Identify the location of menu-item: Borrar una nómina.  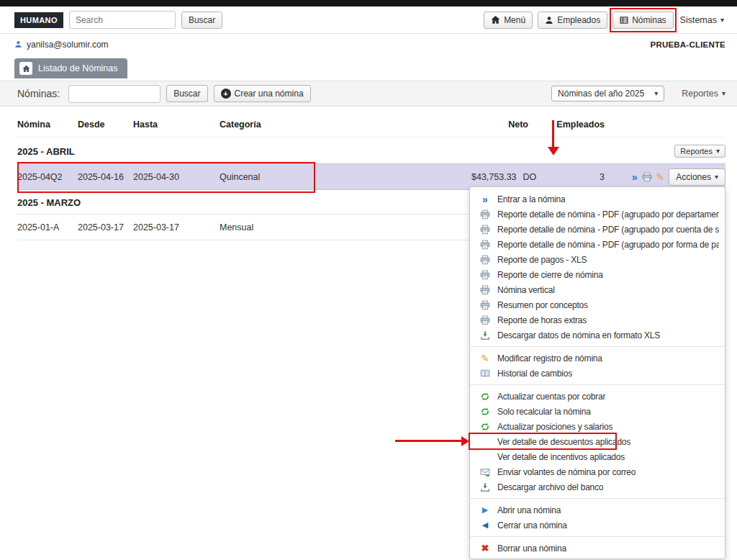
(597, 548).